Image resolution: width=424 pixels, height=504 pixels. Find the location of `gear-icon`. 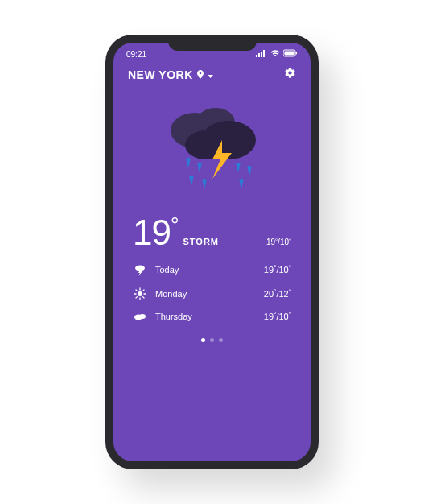

gear-icon is located at coordinates (290, 72).